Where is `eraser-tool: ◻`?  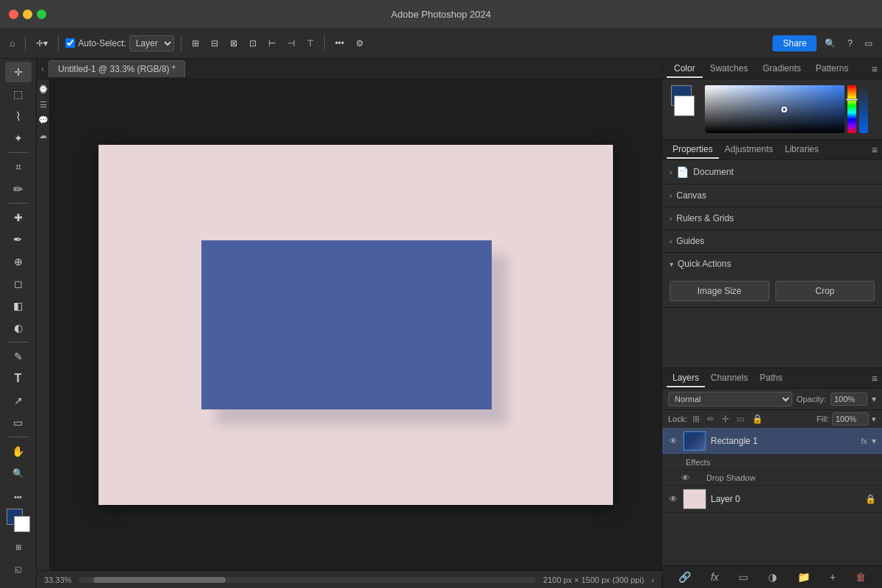 eraser-tool: ◻ is located at coordinates (18, 284).